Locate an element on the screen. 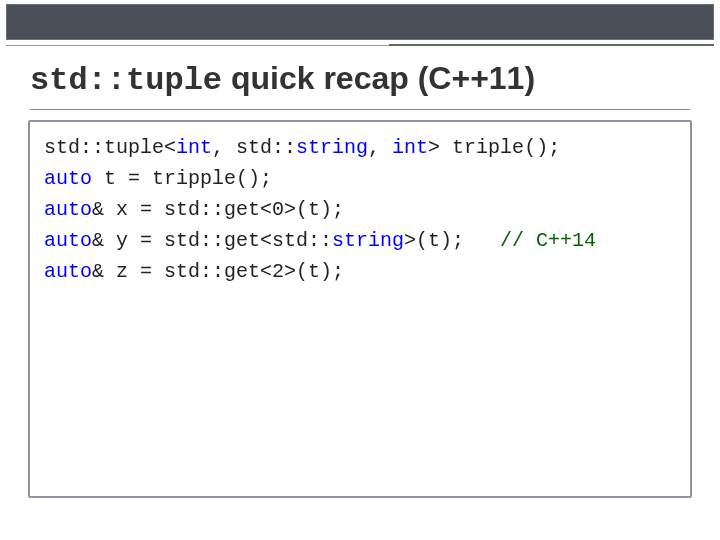 Image resolution: width=720 pixels, height=540 pixels. title-rest: quick recap (C++11) is located at coordinates (378, 78).